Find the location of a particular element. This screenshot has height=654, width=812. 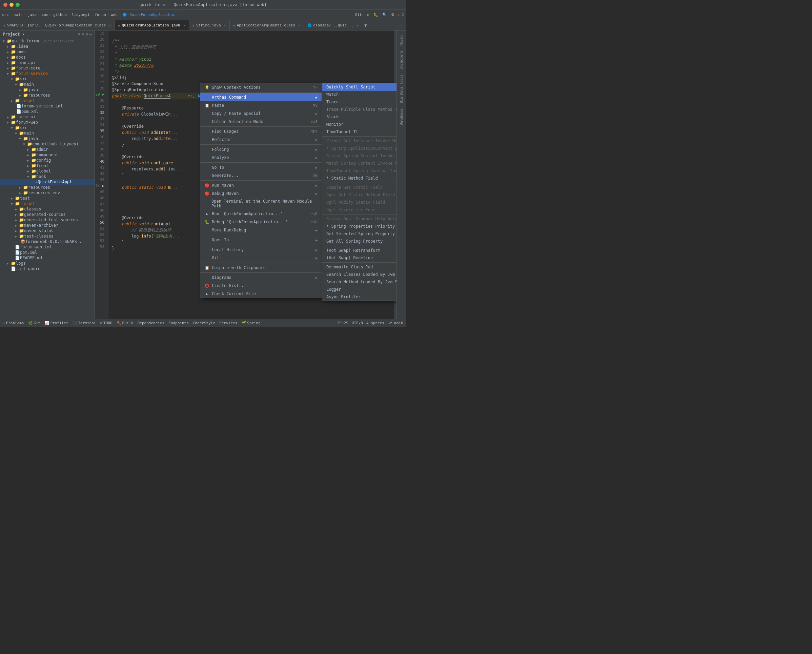

breadcrumb-com: com is located at coordinates (45, 15).